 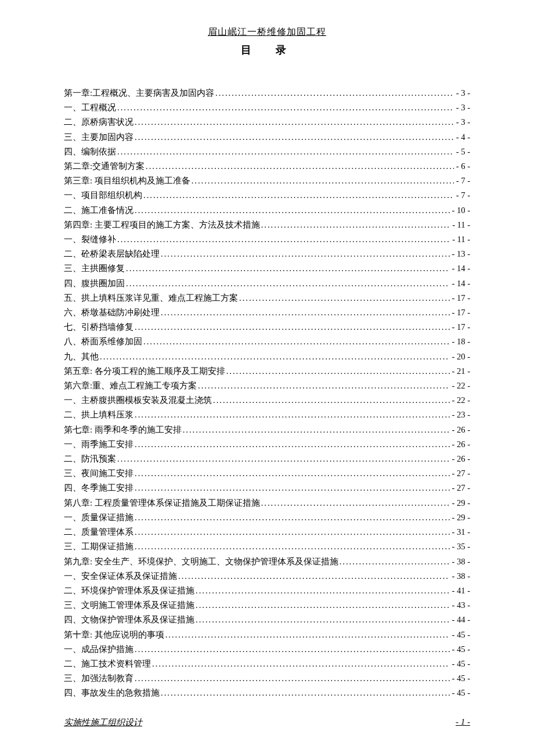 What do you see at coordinates (462, 195) in the screenshot?
I see `toc-entry-page: - 7 -` at bounding box center [462, 195].